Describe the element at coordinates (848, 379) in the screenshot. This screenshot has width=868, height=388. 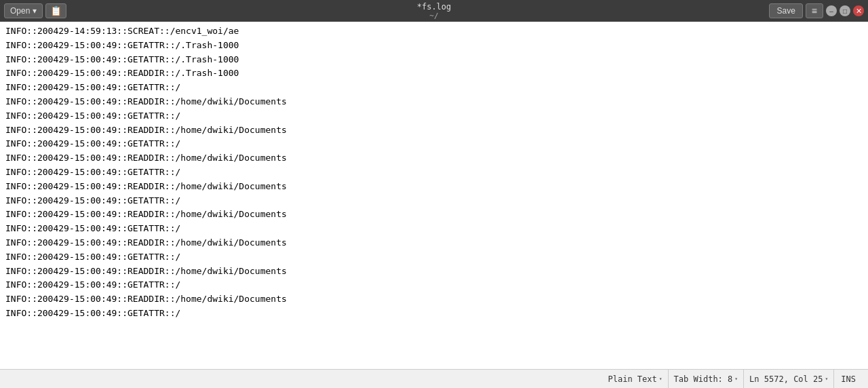
I see `ins-indicator: INS` at that location.